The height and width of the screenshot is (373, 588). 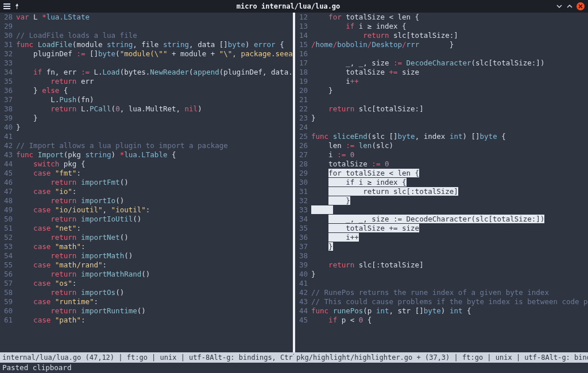 I want to click on code-line: 45 case "fmt":, so click(x=146, y=173).